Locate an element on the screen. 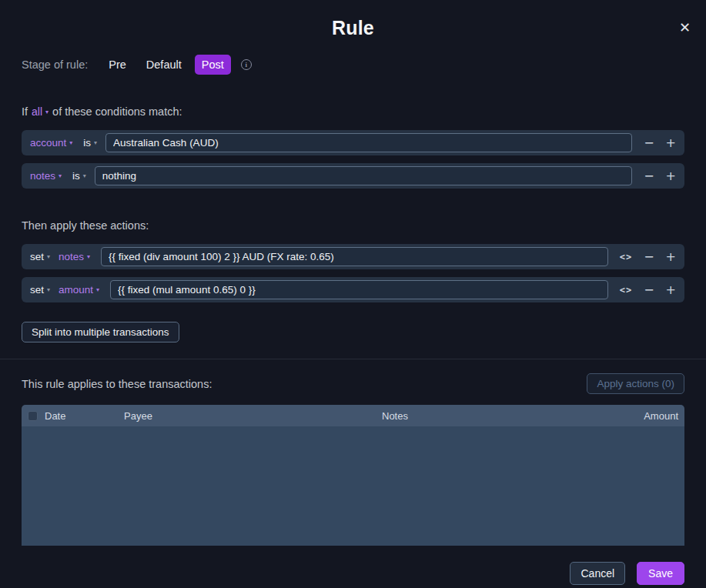  column-header-amount: Amount is located at coordinates (644, 416).